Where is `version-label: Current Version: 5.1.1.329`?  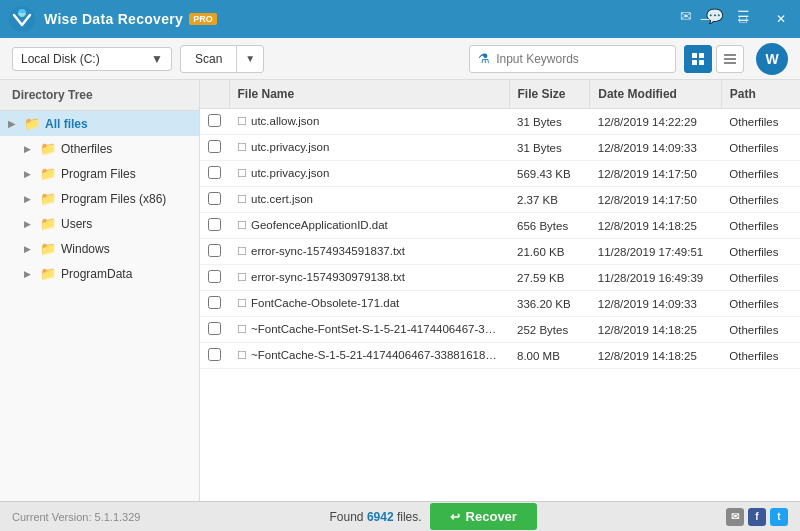 version-label: Current Version: 5.1.1.329 is located at coordinates (76, 517).